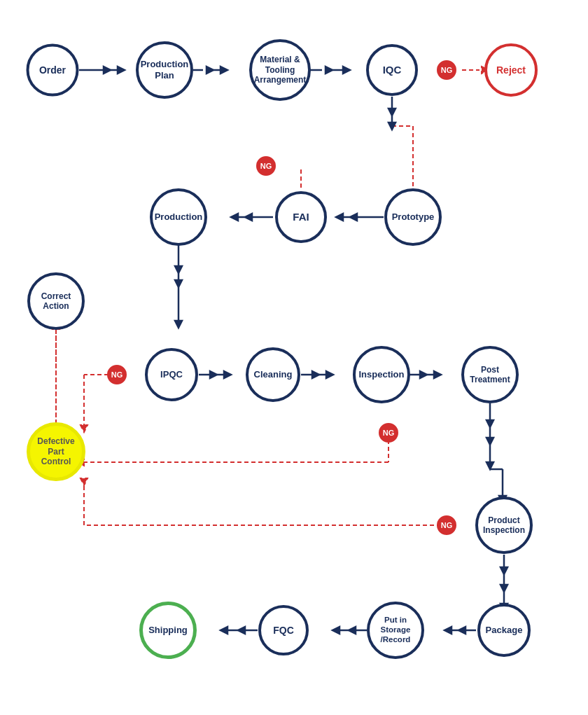 The width and height of the screenshot is (588, 715). Describe the element at coordinates (504, 630) in the screenshot. I see `package-label: Package` at that location.